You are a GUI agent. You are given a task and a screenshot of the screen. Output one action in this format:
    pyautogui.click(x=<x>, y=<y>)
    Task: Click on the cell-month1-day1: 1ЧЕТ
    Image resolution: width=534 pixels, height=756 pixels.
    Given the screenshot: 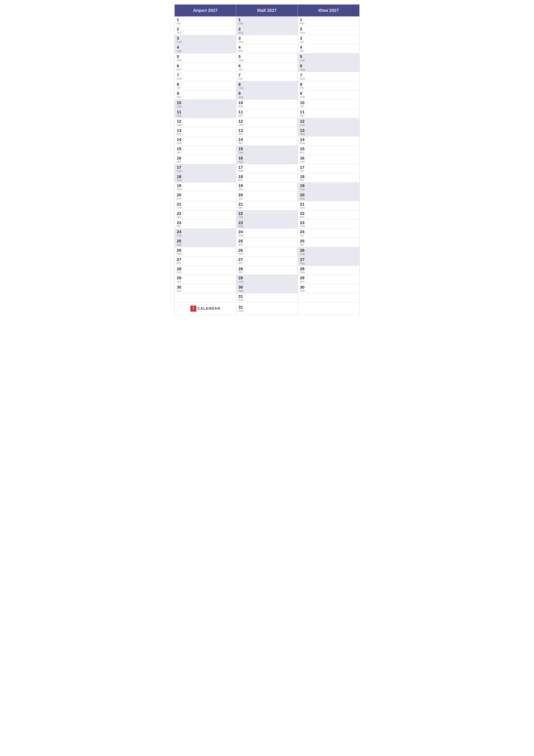 What is the action you would take?
    pyautogui.click(x=205, y=21)
    